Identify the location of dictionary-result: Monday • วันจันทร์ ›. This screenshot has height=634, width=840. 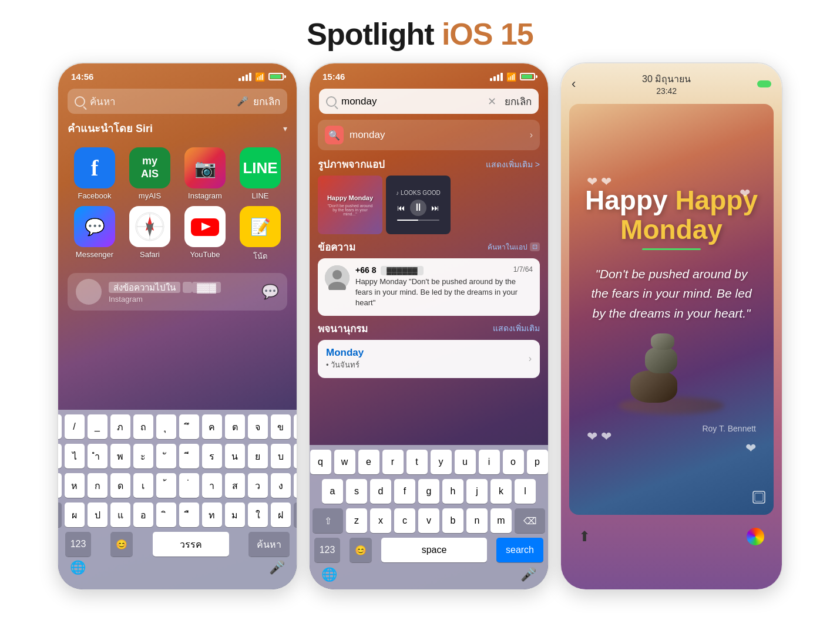
(429, 359).